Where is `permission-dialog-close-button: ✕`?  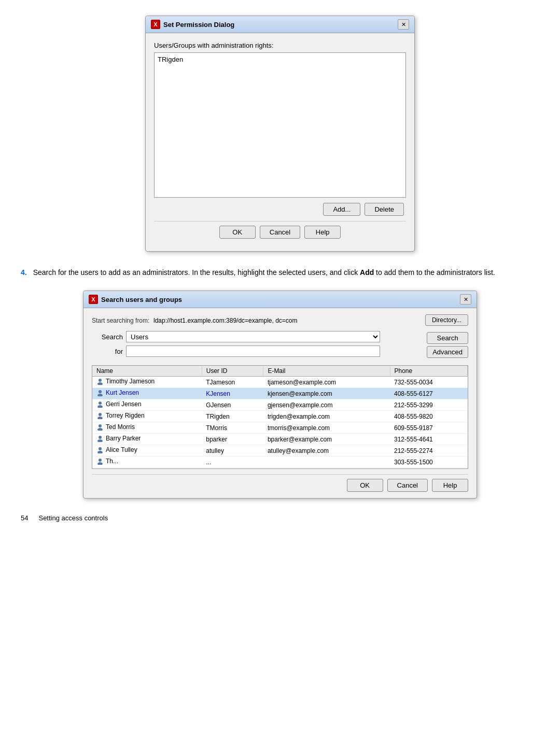
permission-dialog-close-button: ✕ is located at coordinates (403, 24).